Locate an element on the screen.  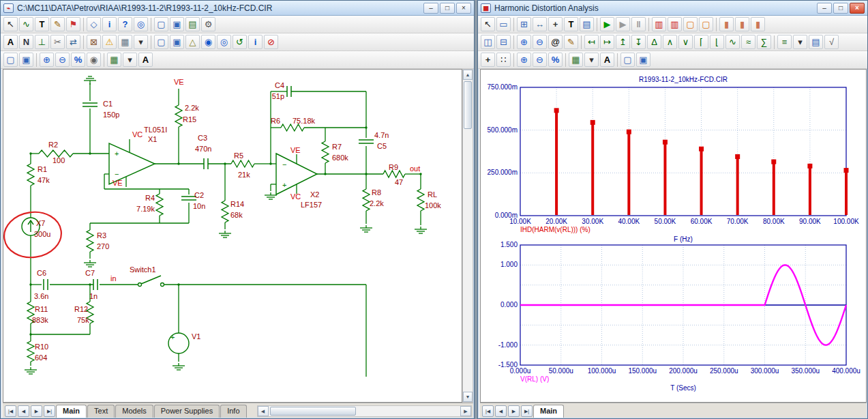
component-R4 is located at coordinates (160, 205).